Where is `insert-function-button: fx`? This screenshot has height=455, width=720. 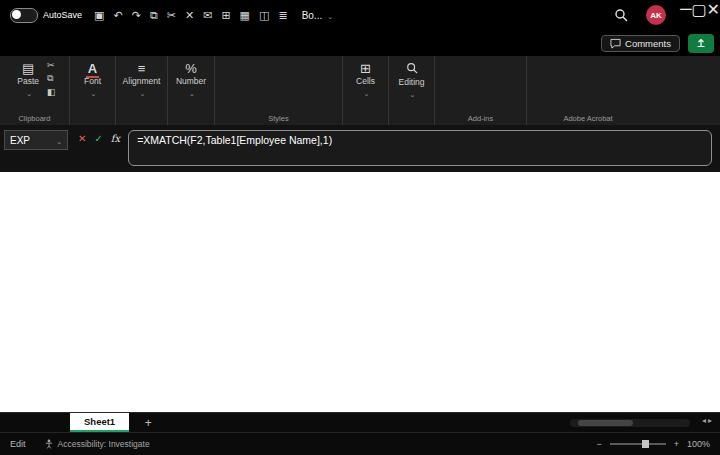 insert-function-button: fx is located at coordinates (116, 138).